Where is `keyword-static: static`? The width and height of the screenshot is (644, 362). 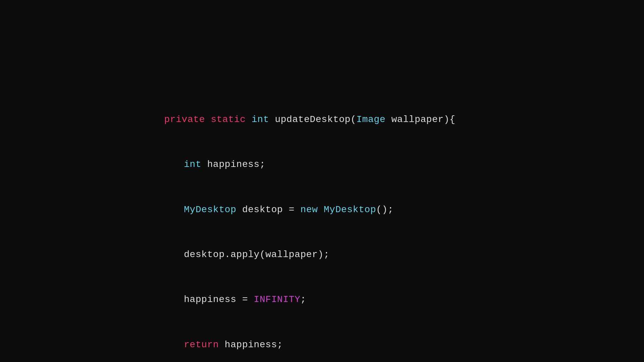 keyword-static: static is located at coordinates (228, 119).